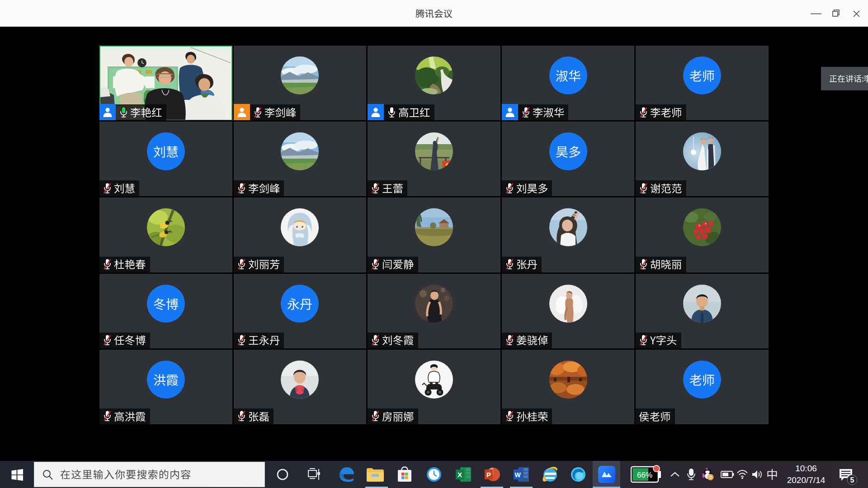  What do you see at coordinates (518, 475) in the screenshot?
I see `svg-text: W` at bounding box center [518, 475].